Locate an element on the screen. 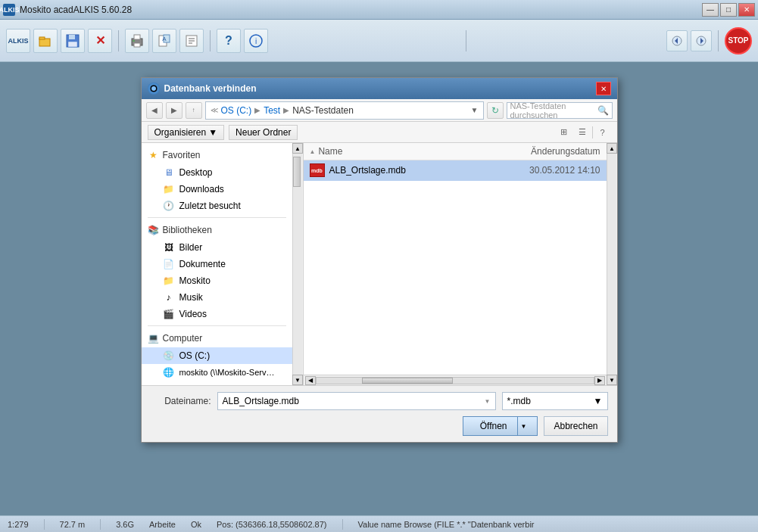 This screenshot has height=532, width=758. dialog-buttons: Öffnen ▼ Abbrechen is located at coordinates (379, 426).